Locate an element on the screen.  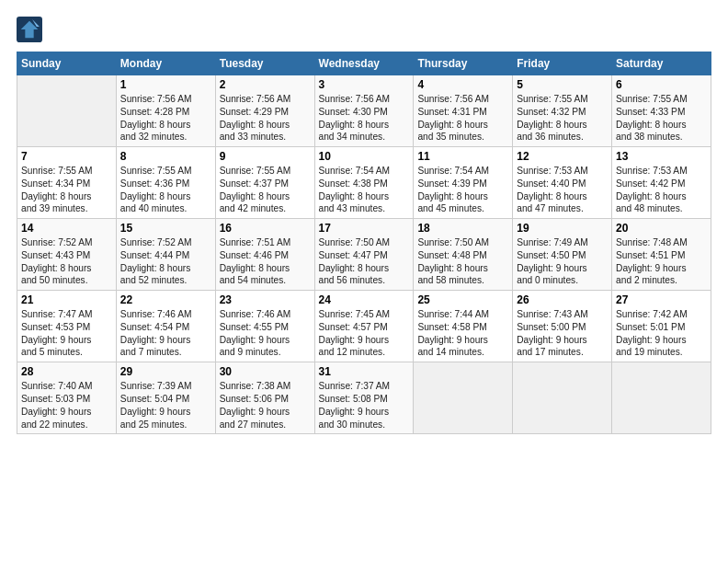
day-info: Sunrise: 7:40 AMSunset: 5:03 PMDaylight:… is located at coordinates (66, 405).